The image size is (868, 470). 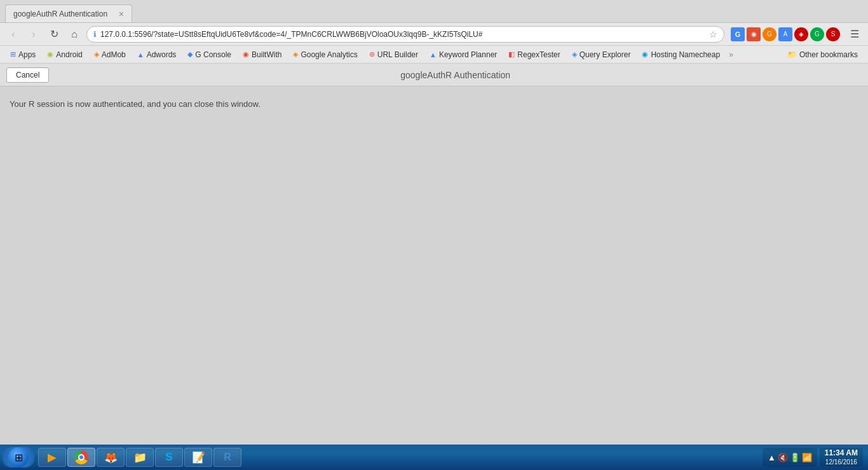 I want to click on tray-volume-icon: 🔇, so click(x=783, y=458).